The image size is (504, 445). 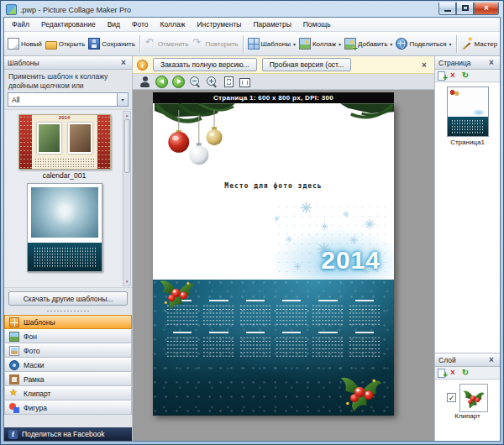 What do you see at coordinates (68, 198) in the screenshot?
I see `template-list: 2014 calendar_001` at bounding box center [68, 198].